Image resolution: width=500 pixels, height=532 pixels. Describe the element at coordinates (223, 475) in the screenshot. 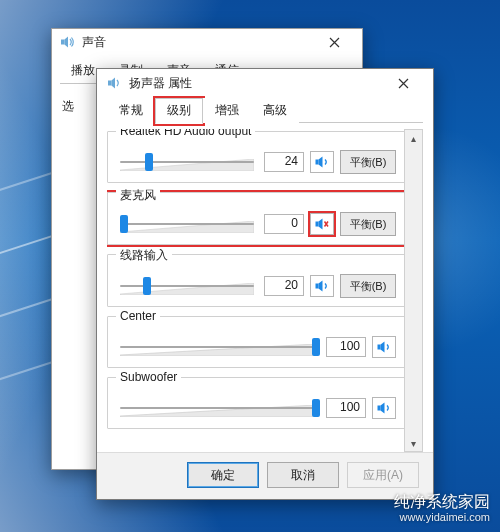

I see `ok-button: 确定` at that location.